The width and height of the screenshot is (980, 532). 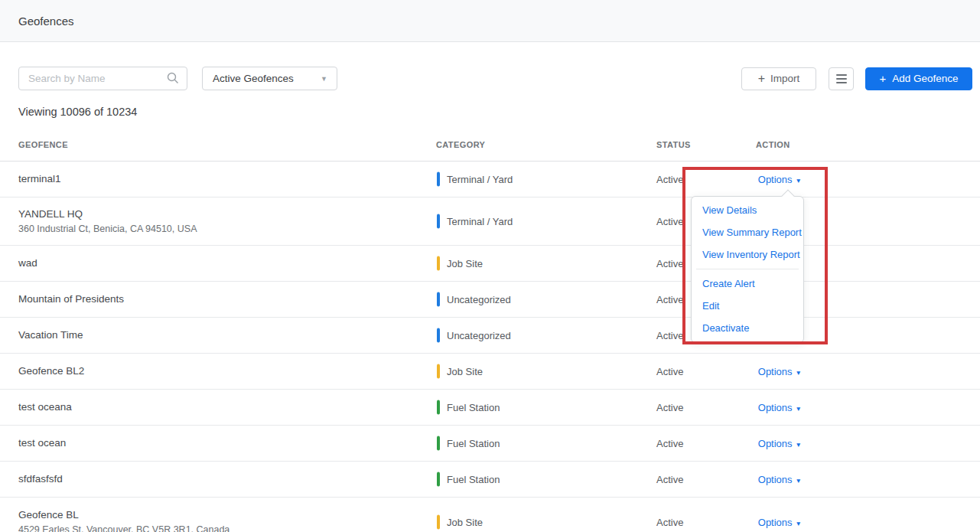 What do you see at coordinates (461, 145) in the screenshot?
I see `column-header-category: CATEGORY` at bounding box center [461, 145].